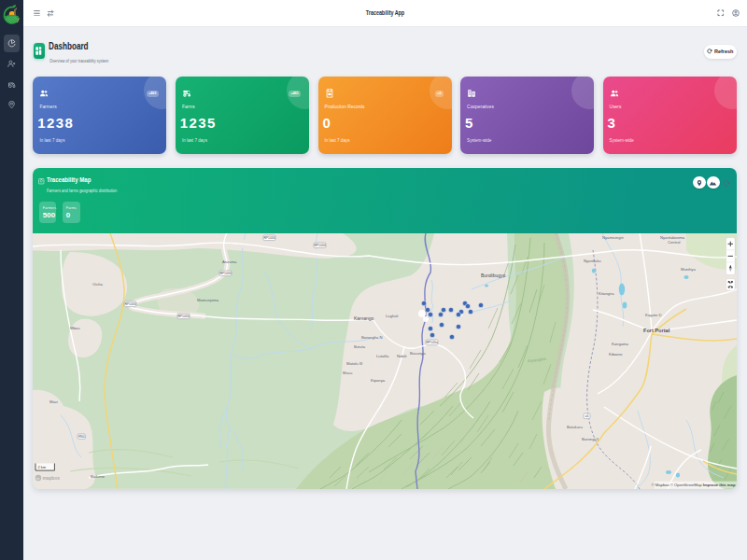 Image resolution: width=747 pixels, height=560 pixels. Describe the element at coordinates (54, 401) in the screenshot. I see `svg-text: Mavi` at that location.